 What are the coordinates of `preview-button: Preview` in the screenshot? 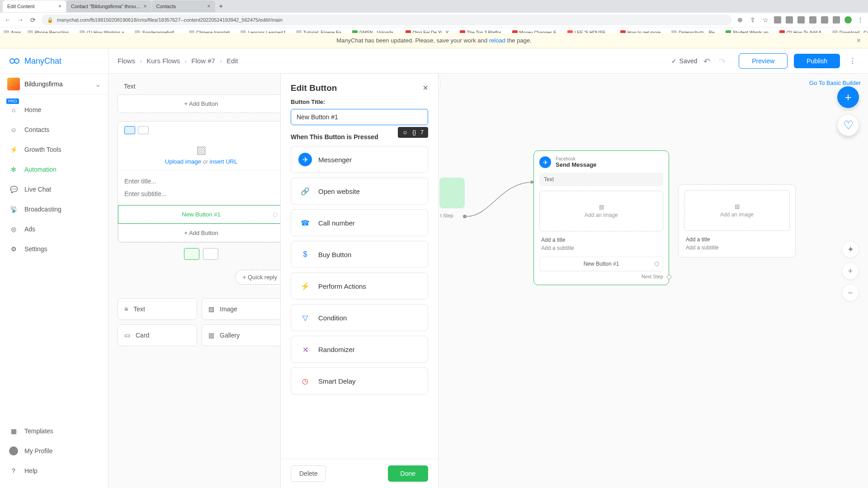 It's located at (763, 61).